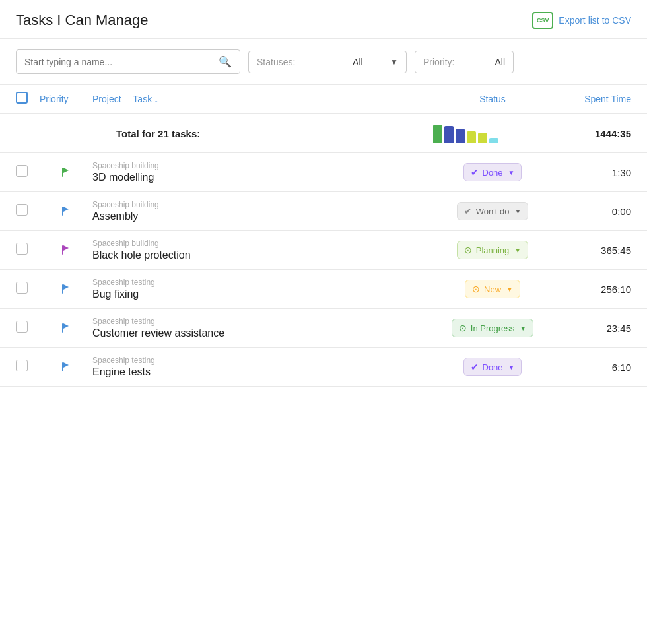 This screenshot has height=644, width=647. What do you see at coordinates (327, 62) in the screenshot?
I see `status-filter: Statuses: All ▼` at bounding box center [327, 62].